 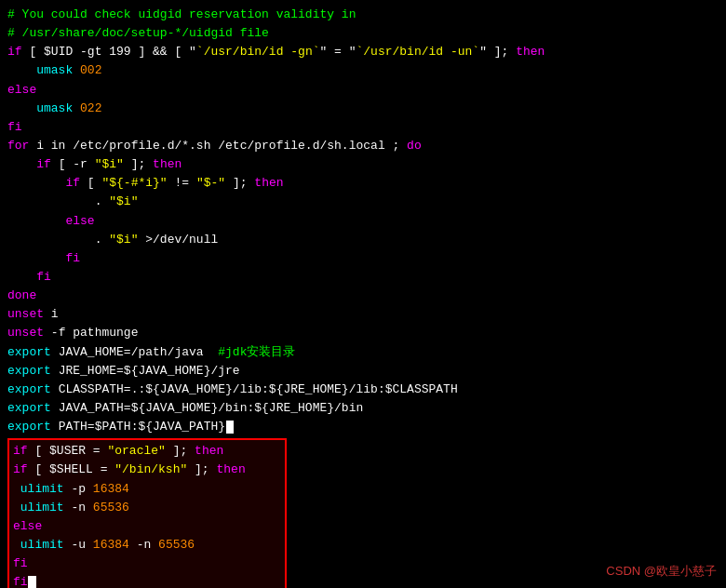 I want to click on code-line-19: unset i, so click(x=363, y=314).